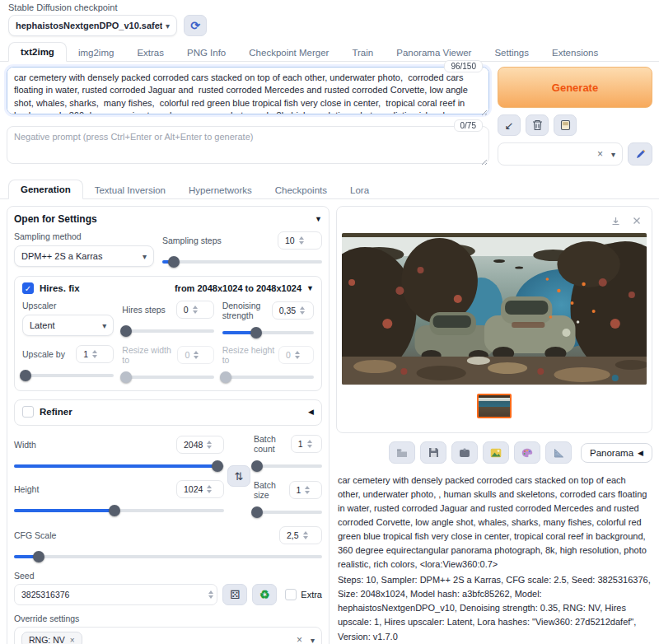 This screenshot has height=644, width=659. I want to click on width-slider, so click(119, 466).